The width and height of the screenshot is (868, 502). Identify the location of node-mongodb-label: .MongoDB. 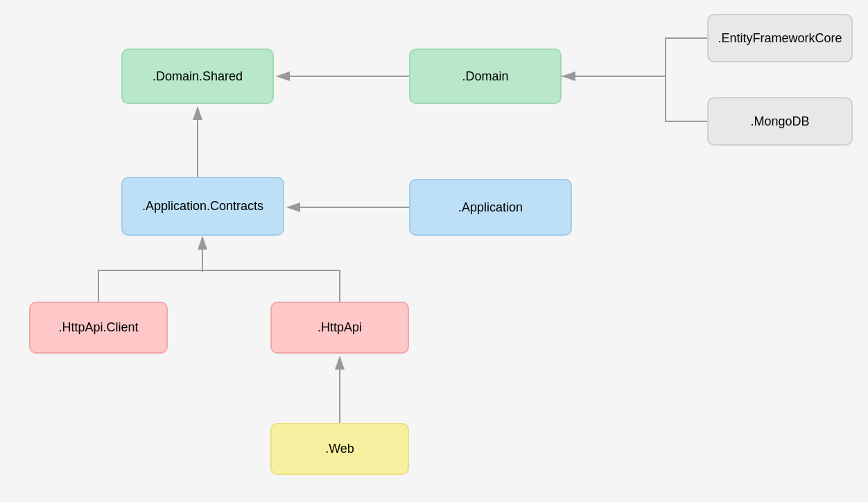
(779, 122).